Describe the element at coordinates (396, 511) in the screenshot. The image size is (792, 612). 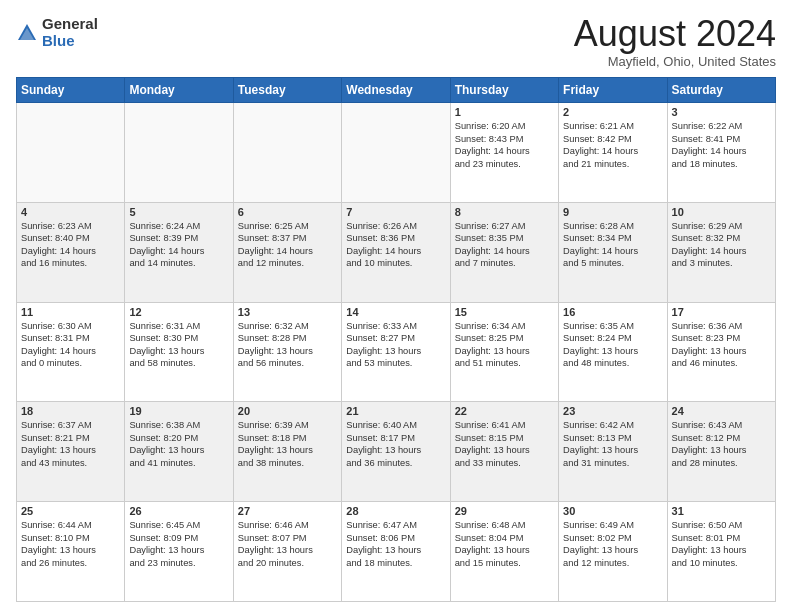
I see `day-number: 28` at that location.